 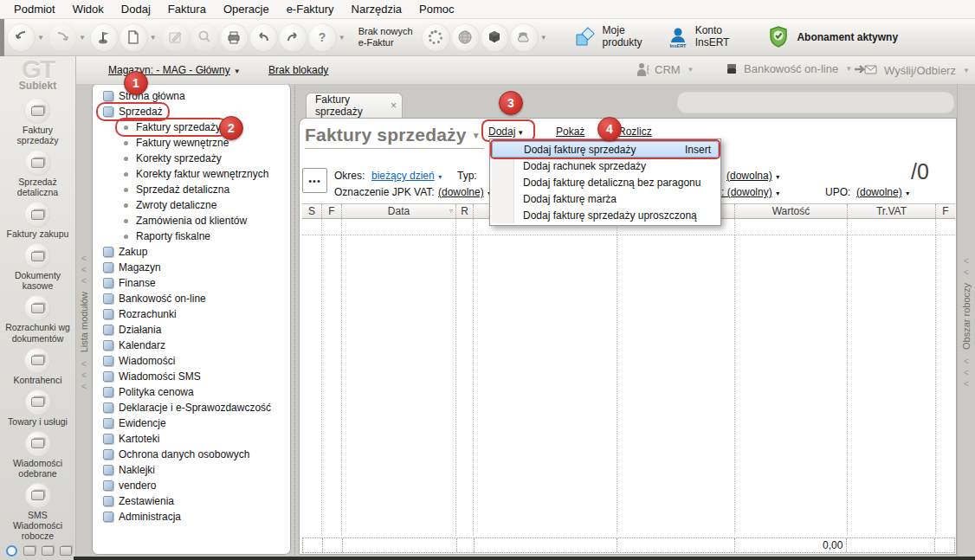 I want to click on tree-item: Strona główna, so click(x=144, y=96).